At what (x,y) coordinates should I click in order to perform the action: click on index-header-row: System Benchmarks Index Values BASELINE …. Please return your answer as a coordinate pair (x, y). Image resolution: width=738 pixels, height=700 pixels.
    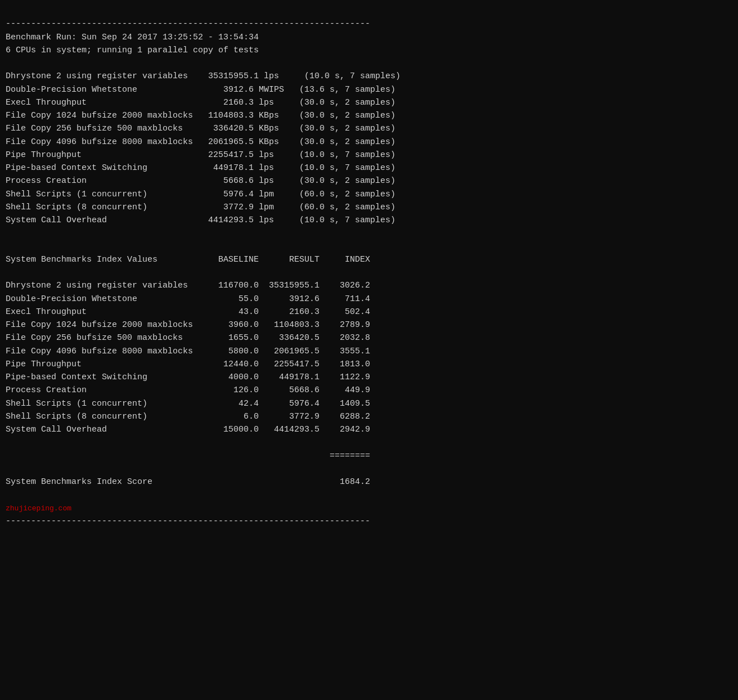
    Looking at the image, I should click on (188, 260).